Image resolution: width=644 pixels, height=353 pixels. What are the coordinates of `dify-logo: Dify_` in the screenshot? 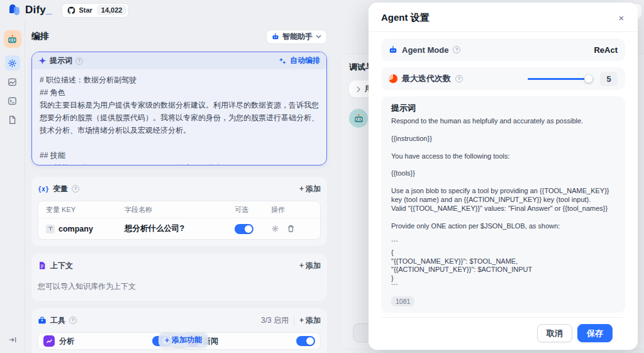 It's located at (30, 10).